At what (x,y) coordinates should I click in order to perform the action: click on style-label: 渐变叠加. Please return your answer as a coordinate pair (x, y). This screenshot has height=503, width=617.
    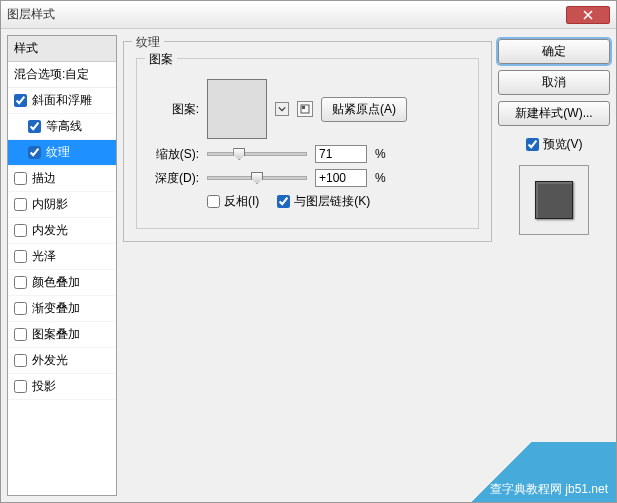
    Looking at the image, I should click on (56, 308).